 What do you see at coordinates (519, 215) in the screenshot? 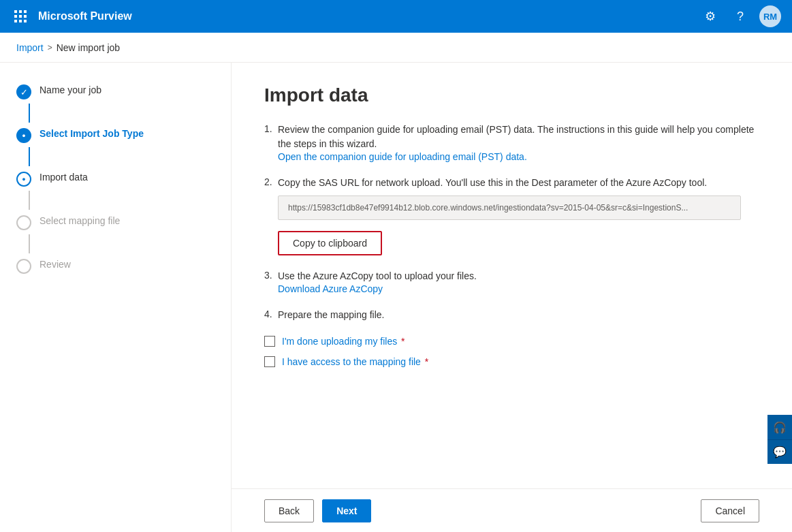
I see `step-content-2: Copy the SAS URL for network upload. You…` at bounding box center [519, 215].